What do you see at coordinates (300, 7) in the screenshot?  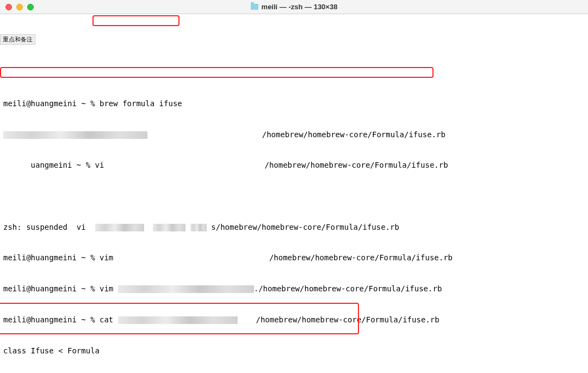 I see `window-title-text: meili — -zsh — 130×38` at bounding box center [300, 7].